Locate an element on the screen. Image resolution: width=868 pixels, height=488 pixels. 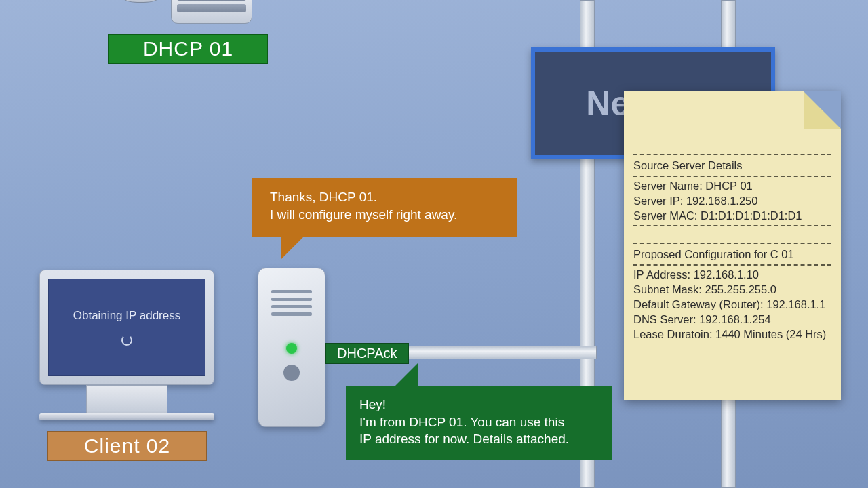
note-row: Lease Duratoin: 1440 Minutes (24 Hrs) is located at coordinates (732, 334).